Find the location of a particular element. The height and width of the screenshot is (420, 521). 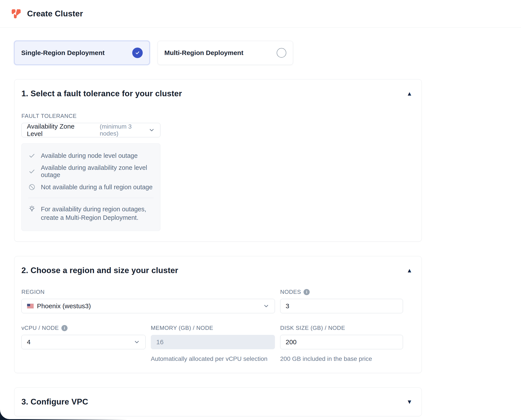

section-heading: 2. Choose a region and size your cluster is located at coordinates (100, 270).